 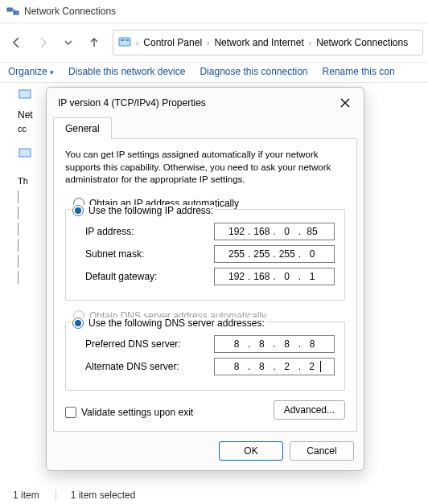 What do you see at coordinates (74, 495) in the screenshot?
I see `status-bar: 1 item 1 item selected` at bounding box center [74, 495].